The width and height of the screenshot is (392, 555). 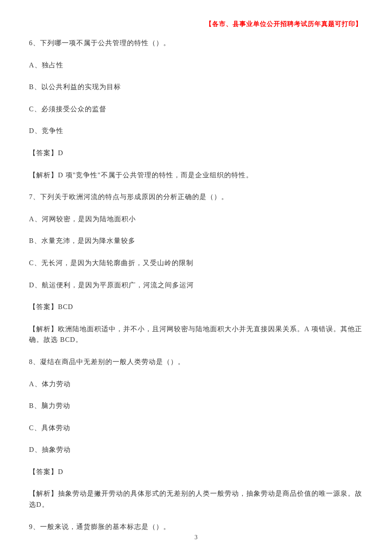 What do you see at coordinates (196, 428) in the screenshot?
I see `q8-option-c: C、具体劳动` at bounding box center [196, 428].